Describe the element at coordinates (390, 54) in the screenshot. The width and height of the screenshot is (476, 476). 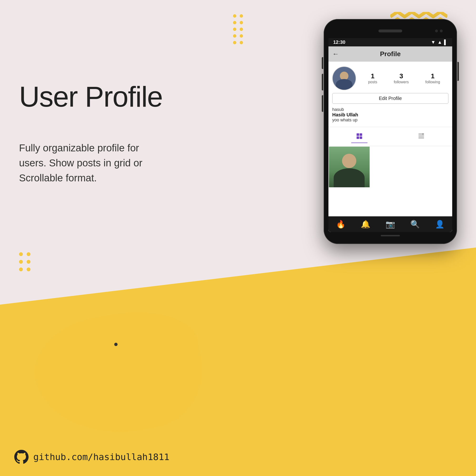
I see `app-header: ← Profile` at that location.